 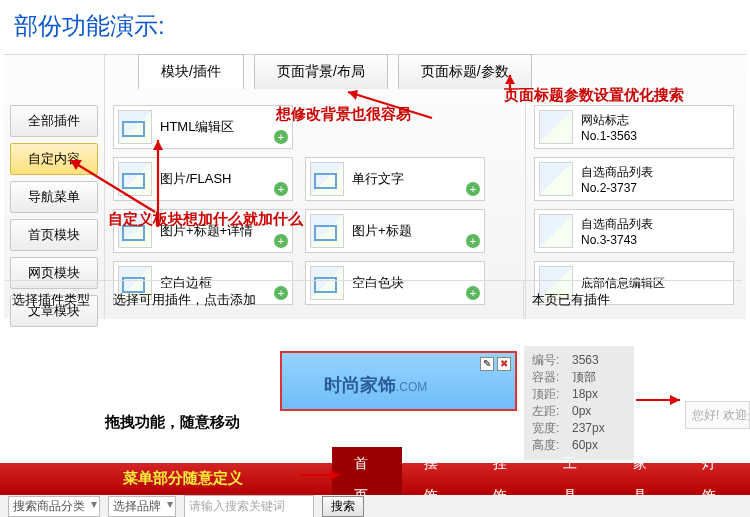 I want to click on panel-footer: 选择插件类型 选择可用插件，点击添加 本页已有插件, so click(x=373, y=300).